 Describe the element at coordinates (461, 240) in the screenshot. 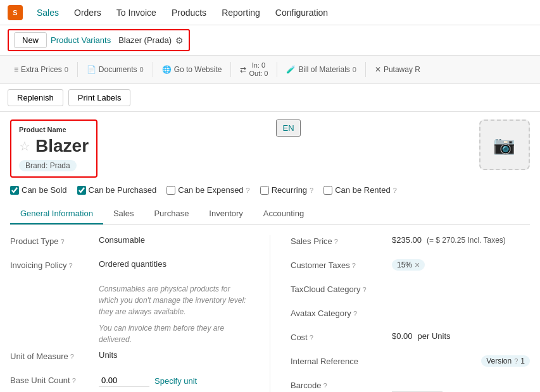

I see `sales-price-value: $235.00 (= $ 270.25 Incl. Taxes)` at that location.